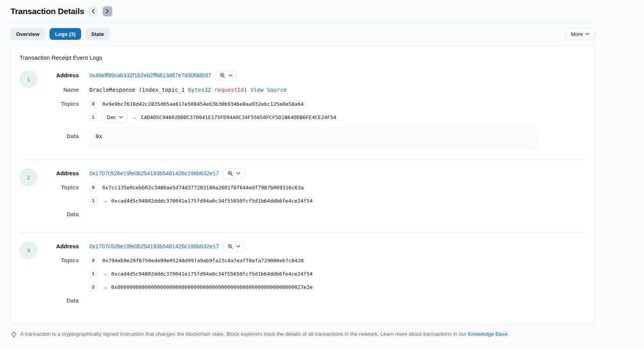  What do you see at coordinates (93, 11) in the screenshot?
I see `chevron-left-icon` at bounding box center [93, 11].